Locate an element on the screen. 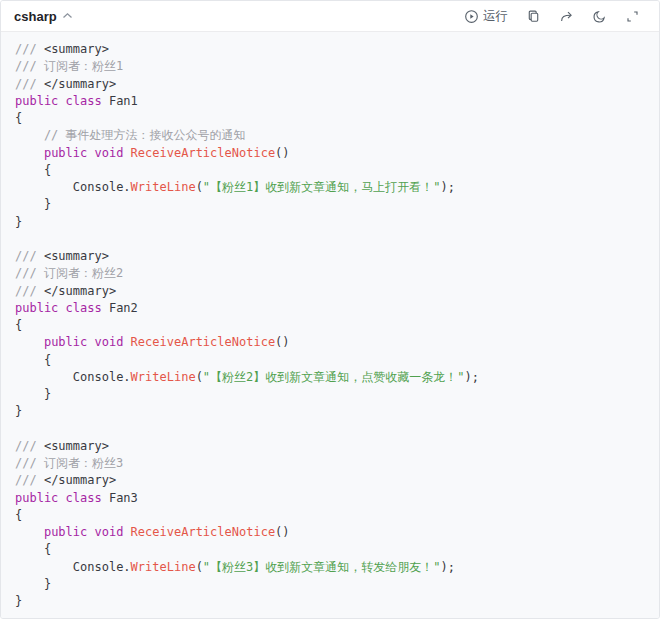 Image resolution: width=660 pixels, height=620 pixels. fullscreen-button is located at coordinates (632, 16).